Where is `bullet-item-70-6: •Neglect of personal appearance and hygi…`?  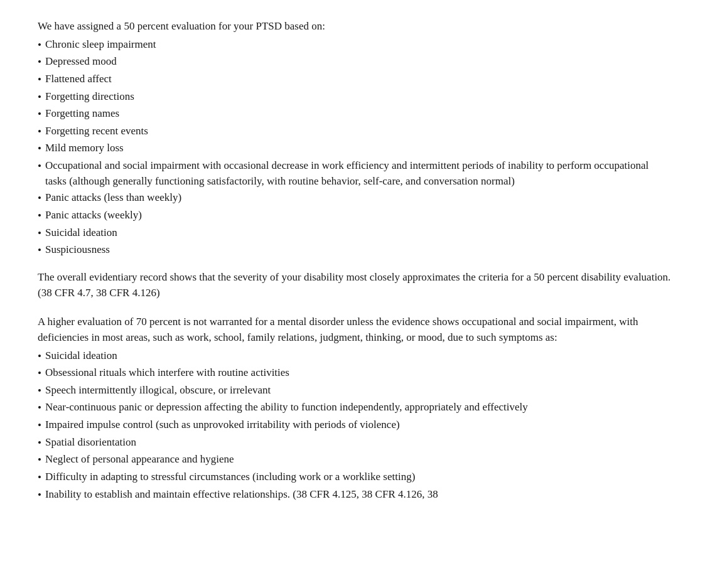 bullet-item-70-6: •Neglect of personal appearance and hygi… is located at coordinates (355, 460).